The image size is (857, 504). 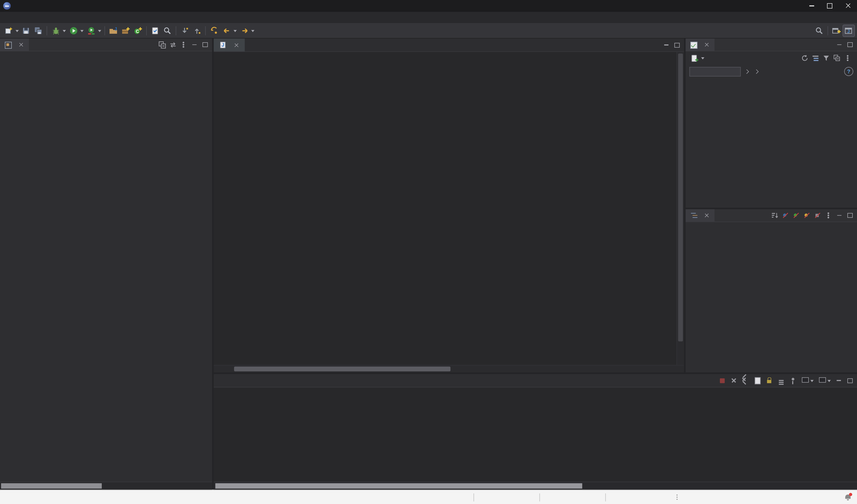 I want to click on hide-static-members-icon, so click(x=796, y=215).